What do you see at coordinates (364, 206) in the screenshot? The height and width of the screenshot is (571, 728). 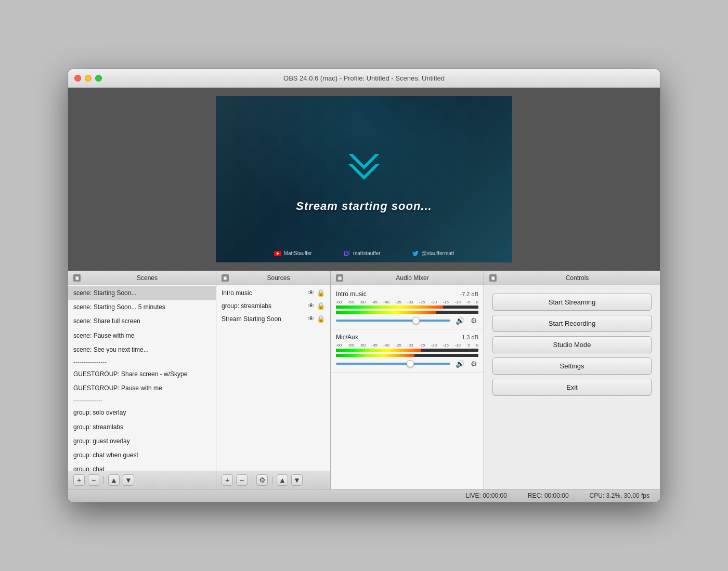 I see `stream-starting-text: Stream starting soon...` at bounding box center [364, 206].